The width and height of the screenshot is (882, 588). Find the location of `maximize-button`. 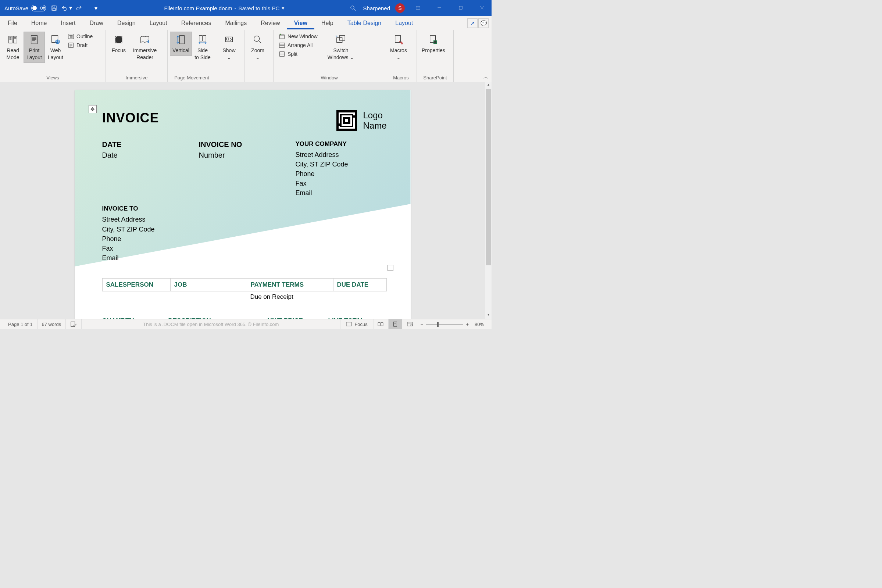

maximize-button is located at coordinates (461, 8).